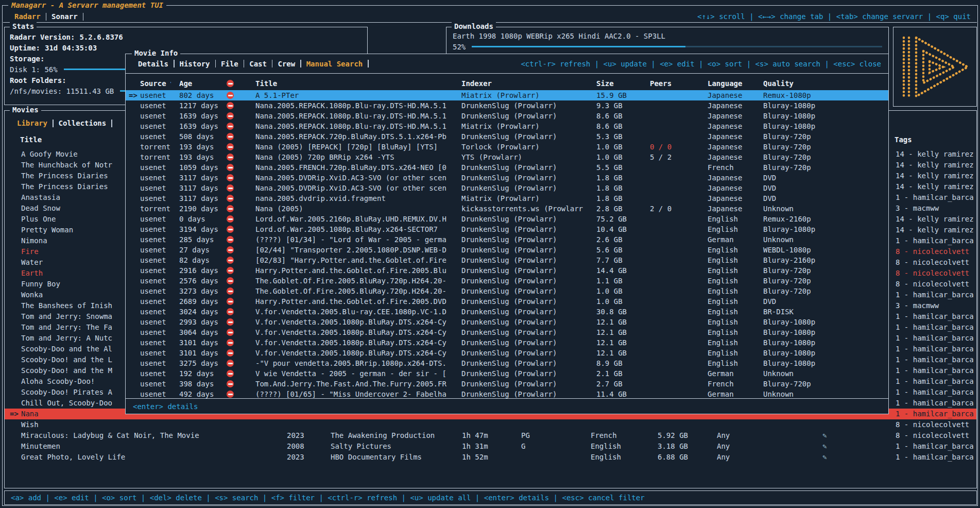 The image size is (980, 508). What do you see at coordinates (822, 95) in the screenshot?
I see `release-quality: Remux-1080p` at bounding box center [822, 95].